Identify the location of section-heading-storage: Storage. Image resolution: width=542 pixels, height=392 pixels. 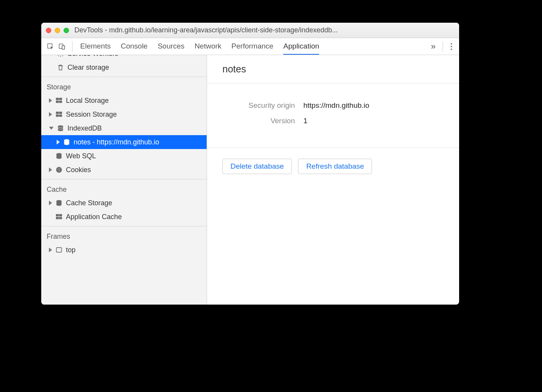
(124, 86).